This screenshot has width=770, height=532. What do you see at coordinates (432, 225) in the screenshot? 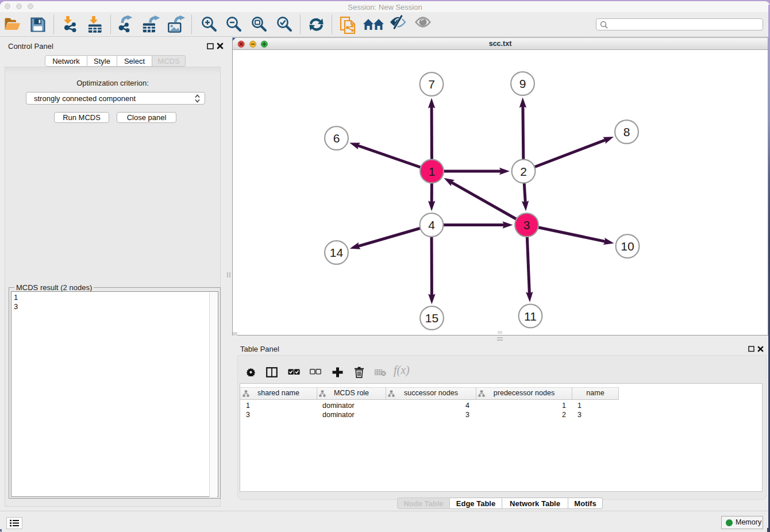
I see `svg-text: 4` at bounding box center [432, 225].